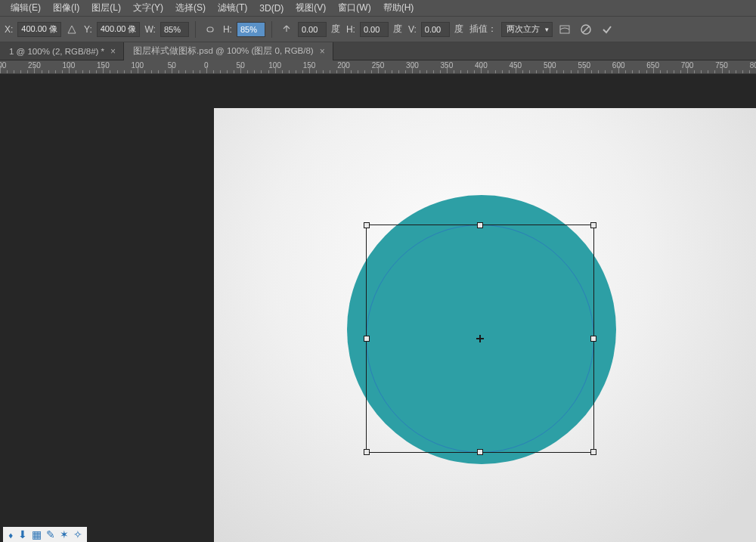  I want to click on y-input: 400.00 像, so click(119, 29).